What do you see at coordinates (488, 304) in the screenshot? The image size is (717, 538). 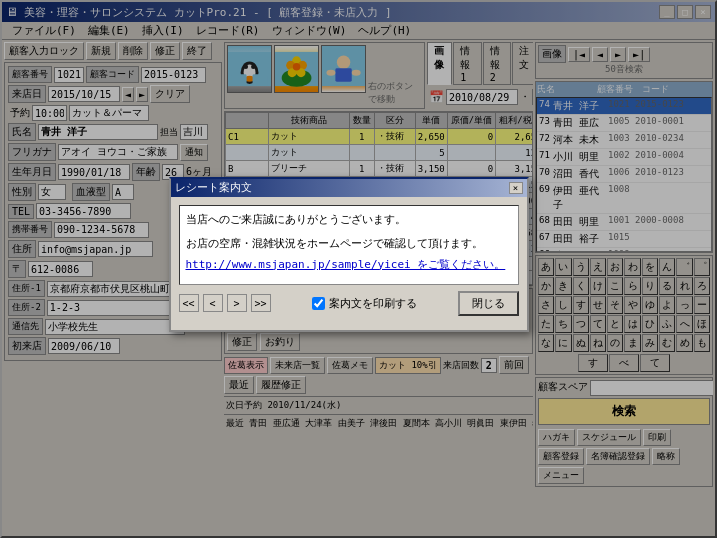 I see `modal-close-btn: 閉じる` at bounding box center [488, 304].